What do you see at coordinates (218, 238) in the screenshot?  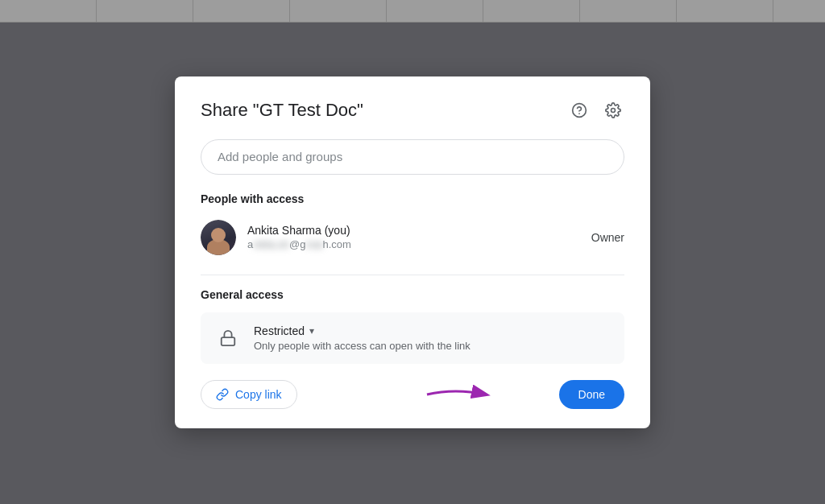 I see `avatar` at bounding box center [218, 238].